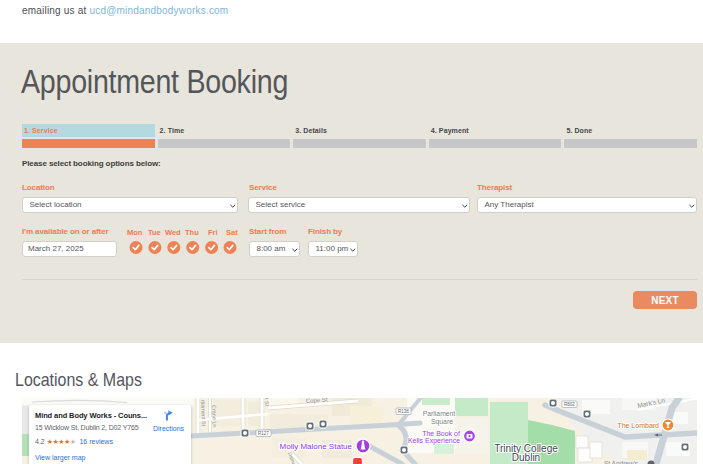  What do you see at coordinates (526, 458) in the screenshot?
I see `svg-text: Dublin` at bounding box center [526, 458].